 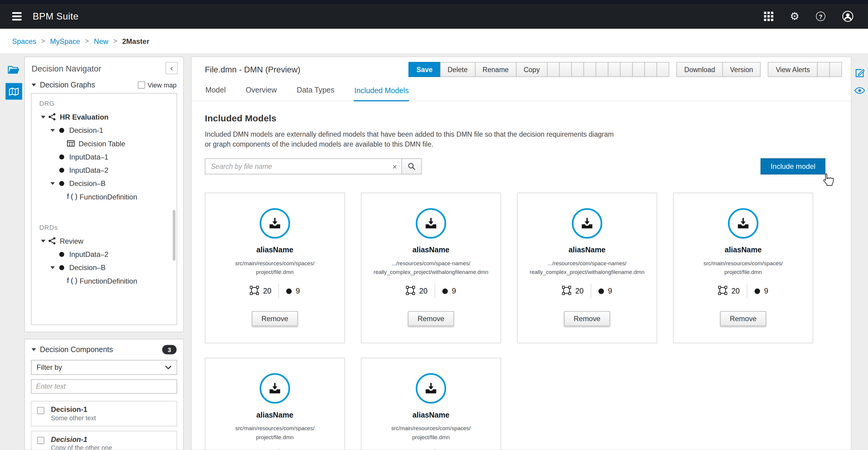 What do you see at coordinates (431, 415) in the screenshot?
I see `model-alias: aliasName` at bounding box center [431, 415].